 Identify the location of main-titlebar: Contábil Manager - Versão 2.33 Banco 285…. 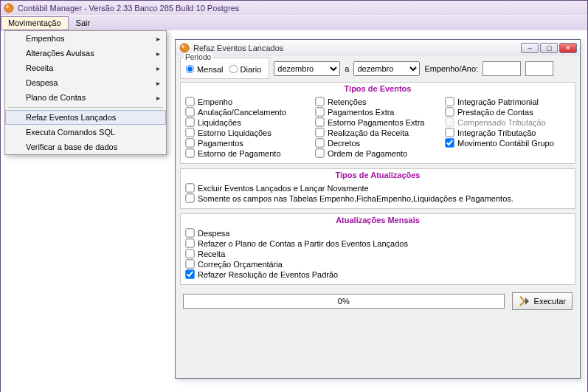
(294, 8).